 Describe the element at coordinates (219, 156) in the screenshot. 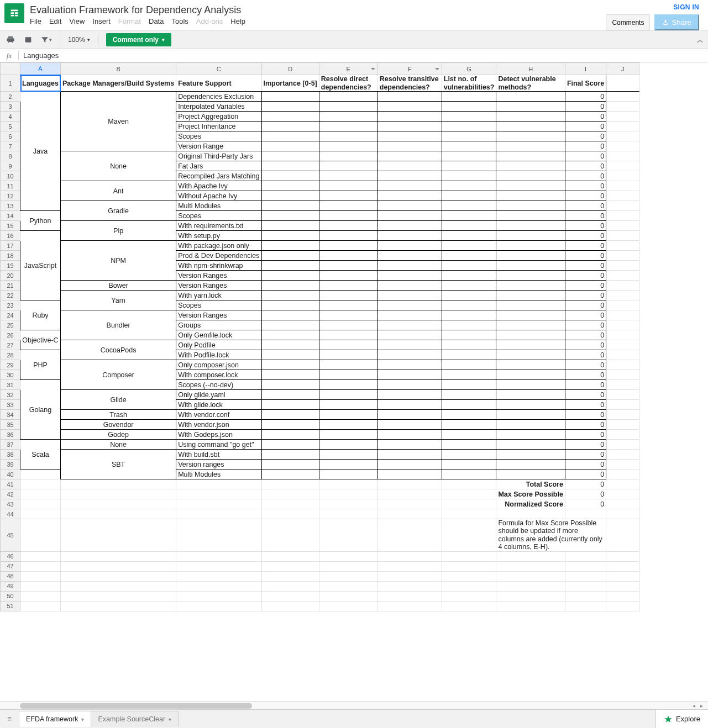

I see `cell: Original Third-Party Jars` at that location.